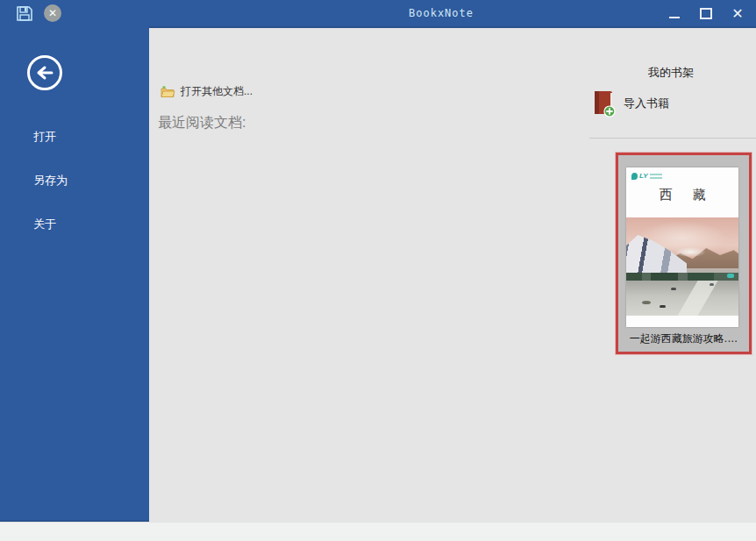 Image resolution: width=756 pixels, height=541 pixels. I want to click on shelf-divider, so click(673, 139).